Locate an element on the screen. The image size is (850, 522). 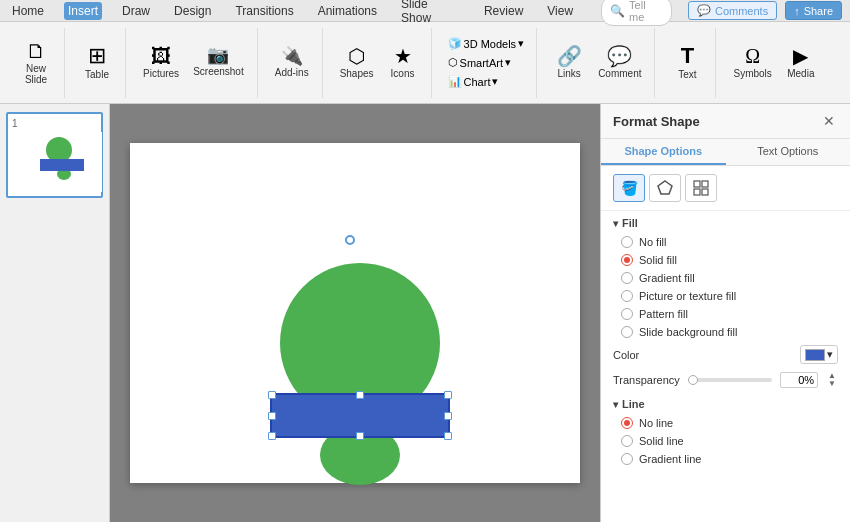
share-button: ↑ Share is located at coordinates (814, 10).